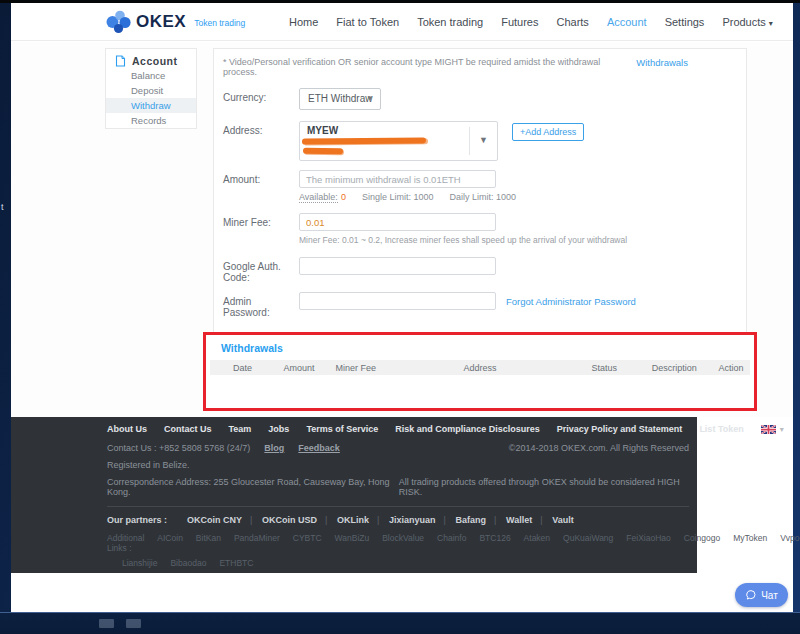 The image size is (800, 634). I want to click on chevron-down-icon: ▼, so click(484, 140).